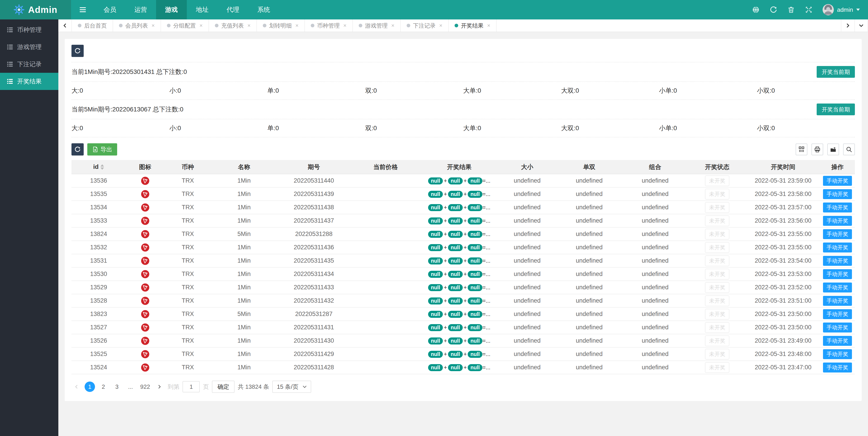 The width and height of the screenshot is (868, 436). Describe the element at coordinates (29, 47) in the screenshot. I see `sidebar-item: 游戏管理` at that location.